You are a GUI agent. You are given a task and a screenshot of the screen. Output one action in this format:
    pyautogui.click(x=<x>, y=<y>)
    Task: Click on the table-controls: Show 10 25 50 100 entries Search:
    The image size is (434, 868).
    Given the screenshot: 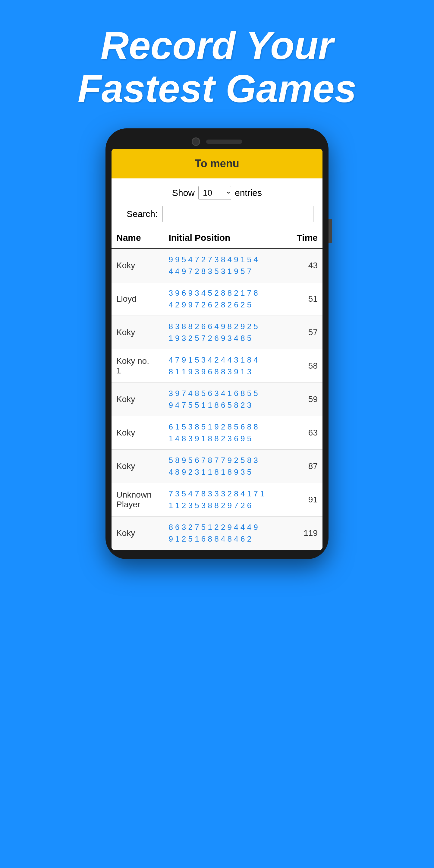 What is the action you would take?
    pyautogui.click(x=217, y=203)
    